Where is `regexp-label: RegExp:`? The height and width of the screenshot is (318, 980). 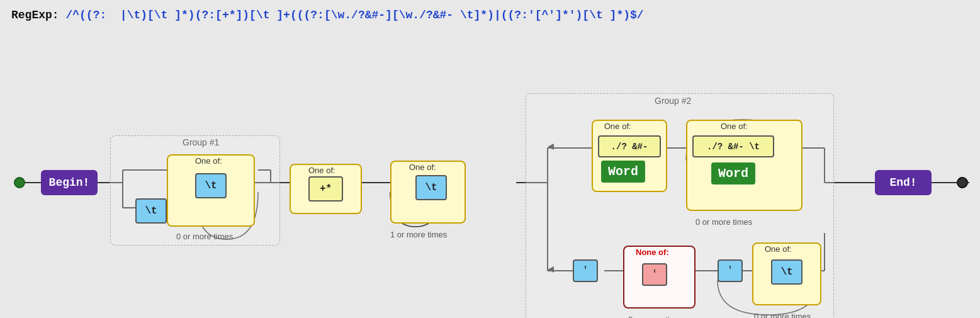
regexp-label: RegExp: is located at coordinates (35, 15).